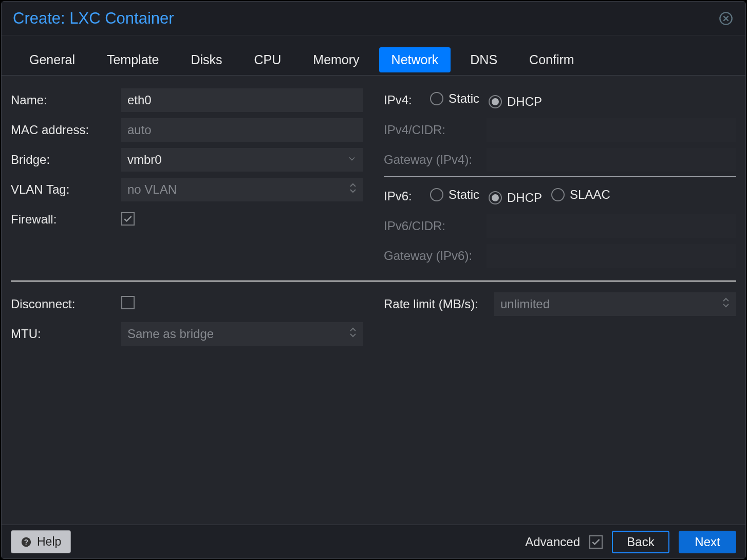 The width and height of the screenshot is (747, 560). I want to click on rate-label: Rate limit (MB/s):, so click(439, 304).